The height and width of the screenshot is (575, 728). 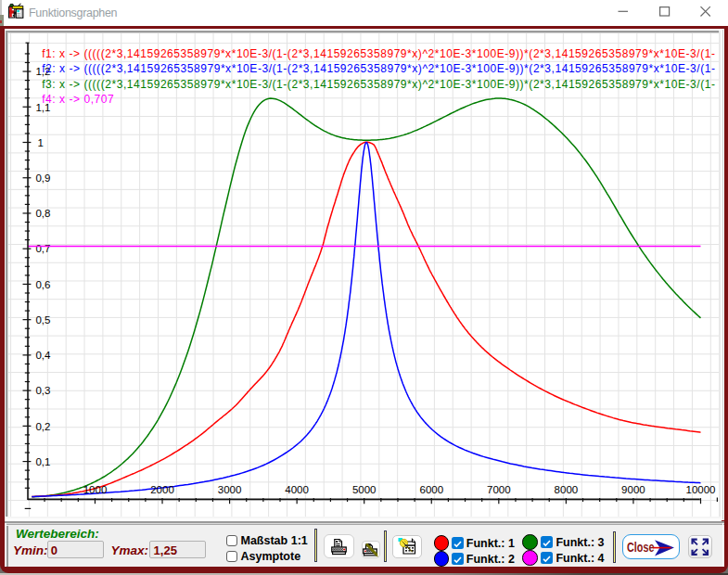 What do you see at coordinates (378, 53) in the screenshot?
I see `svg-text:f1: x -> (((((2*3,141592653589: f1: x -> (((((2*3,14159265358979*x*10E-3…` at bounding box center [378, 53].